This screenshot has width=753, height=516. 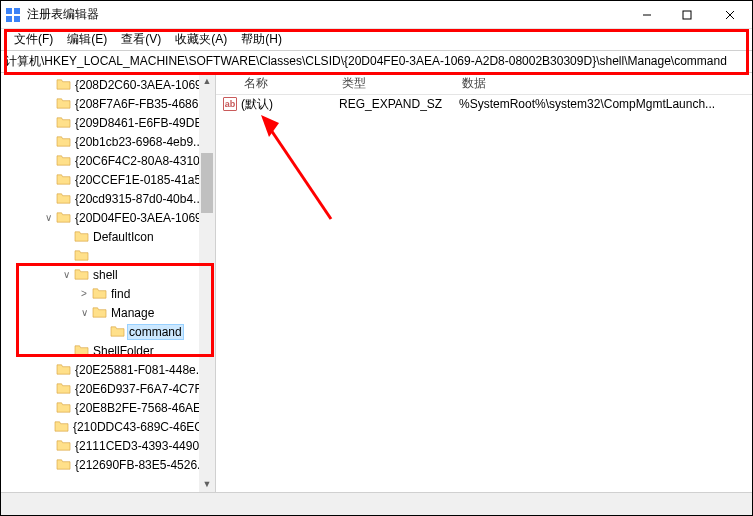 I want to click on scroll-up-arrow: ▲, so click(x=207, y=81).